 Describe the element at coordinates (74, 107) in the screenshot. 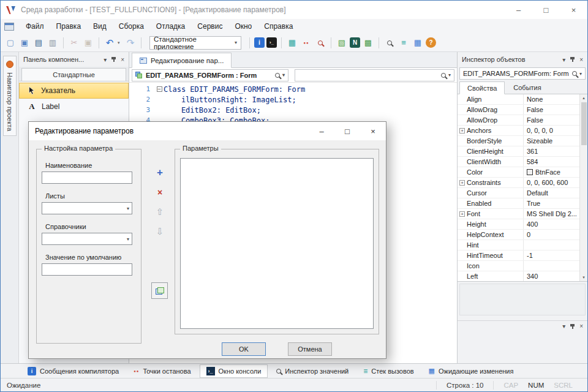

I see `component-item-label-control: A Label` at that location.